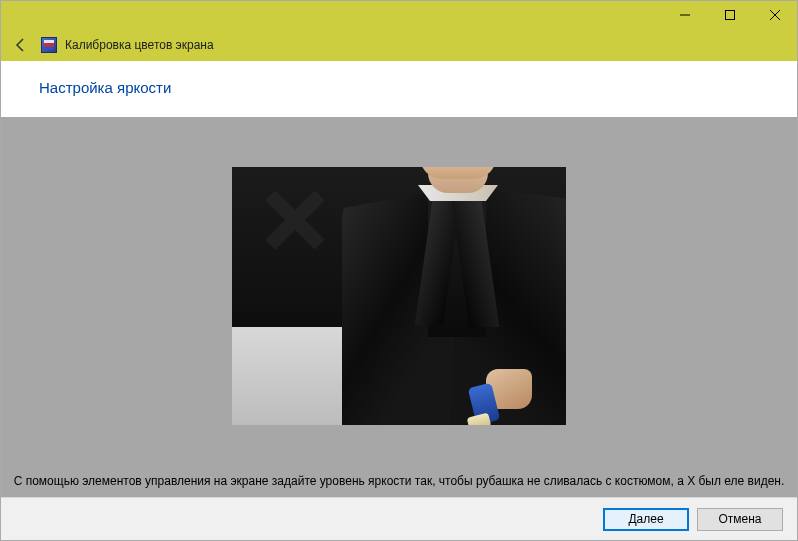 The height and width of the screenshot is (541, 798). Describe the element at coordinates (684, 15) in the screenshot. I see `minimize-button` at that location.